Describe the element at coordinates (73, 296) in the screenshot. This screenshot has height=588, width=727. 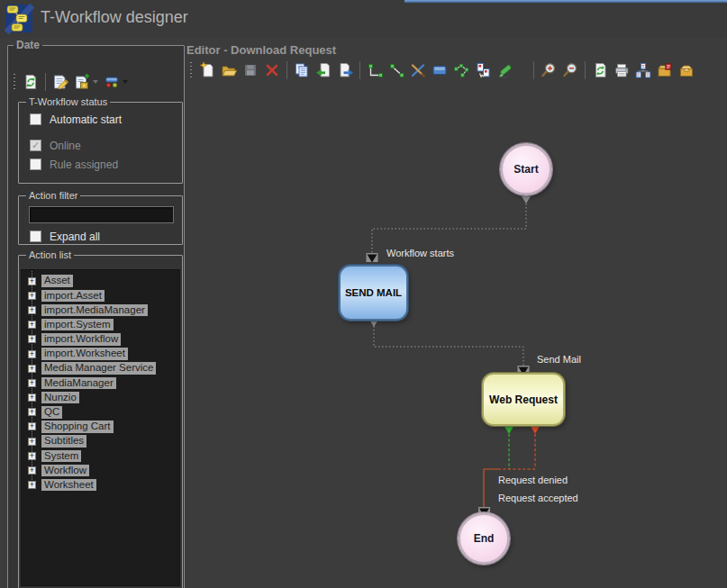
I see `tree-item-label: import.Asset` at that location.